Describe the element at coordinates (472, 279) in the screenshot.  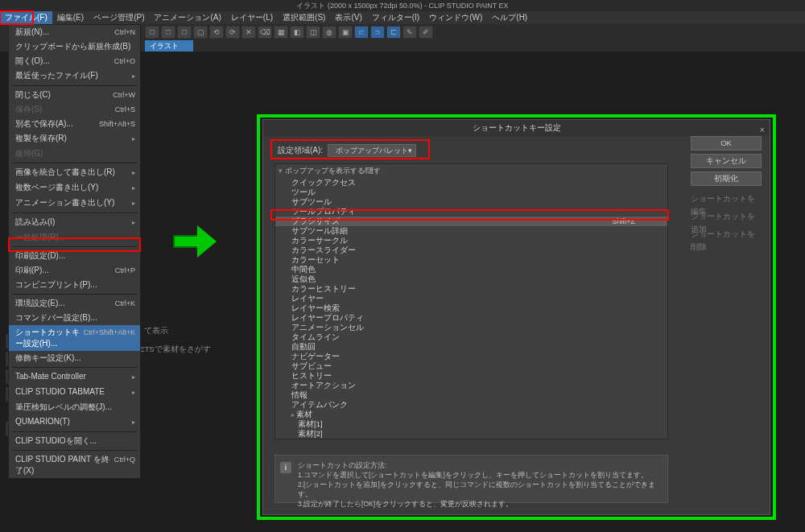
I see `tree-item: 近似色` at that location.